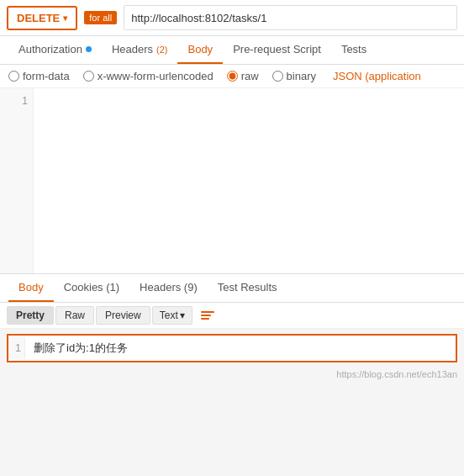 This screenshot has width=464, height=476. Describe the element at coordinates (92, 288) in the screenshot. I see `resp-tab-cookies: Cookies (1)` at that location.